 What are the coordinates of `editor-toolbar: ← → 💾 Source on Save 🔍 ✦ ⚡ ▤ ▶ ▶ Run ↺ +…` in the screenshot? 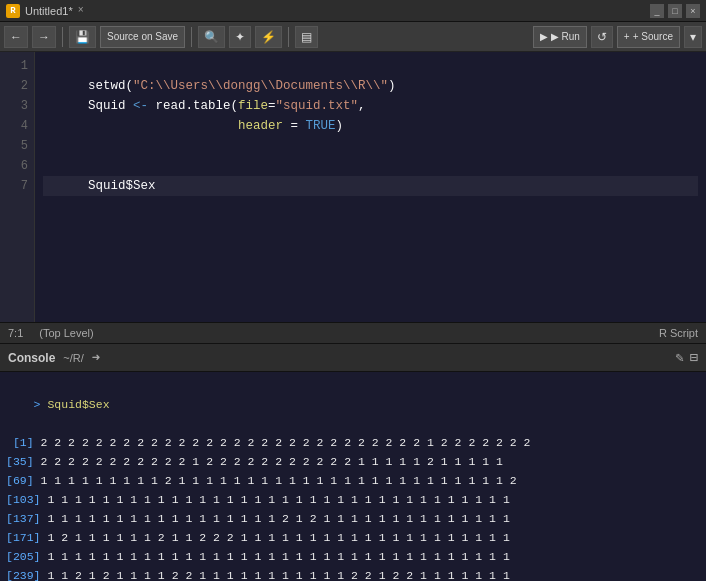 It's located at (353, 37).